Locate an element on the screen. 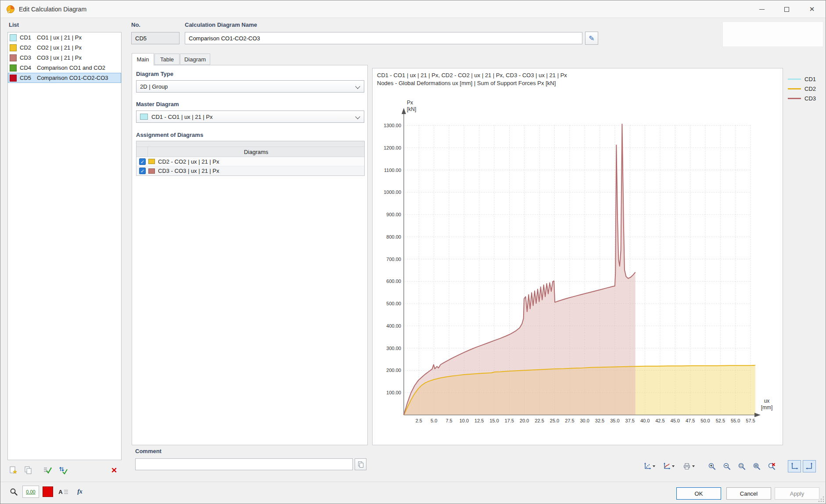  list-item: CD1CO1 | ux | 21 | Px is located at coordinates (65, 38).